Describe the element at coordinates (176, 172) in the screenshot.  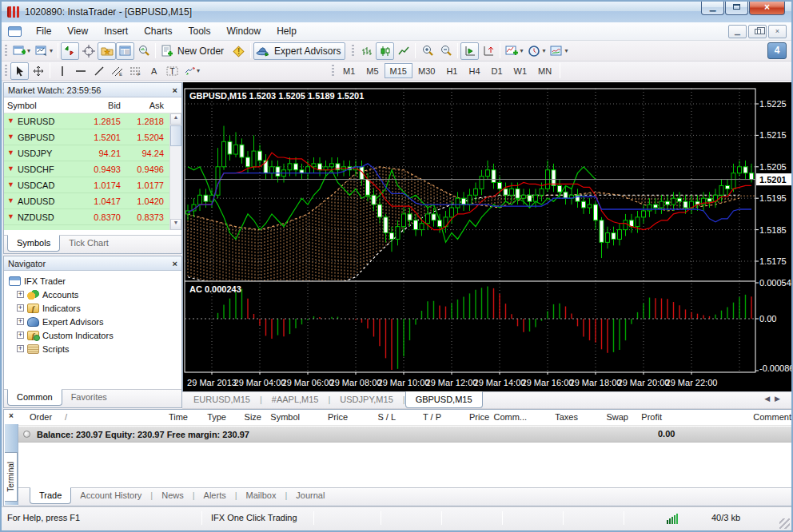
I see `market-watch-scrollbar: ▲ ▼` at that location.